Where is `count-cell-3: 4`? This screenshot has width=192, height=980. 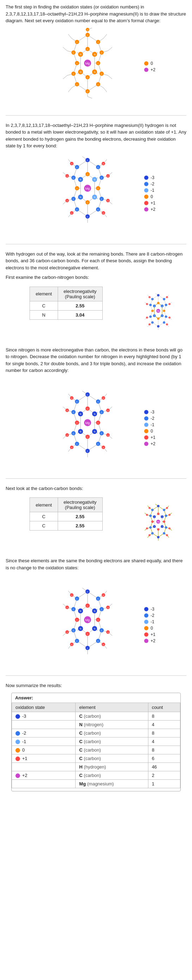
count-cell-3: 4 is located at coordinates (164, 741).